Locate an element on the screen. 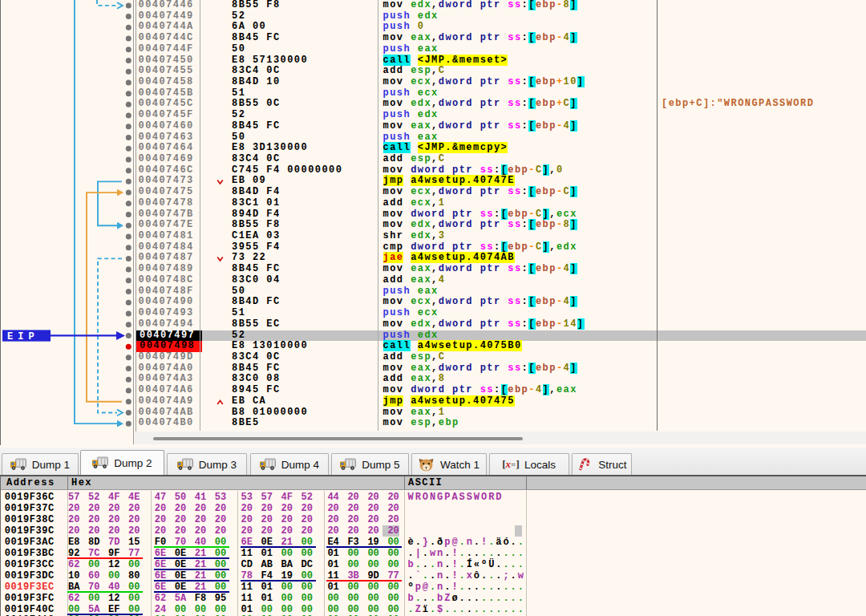  hex-byte-cell: 62 is located at coordinates (75, 598).